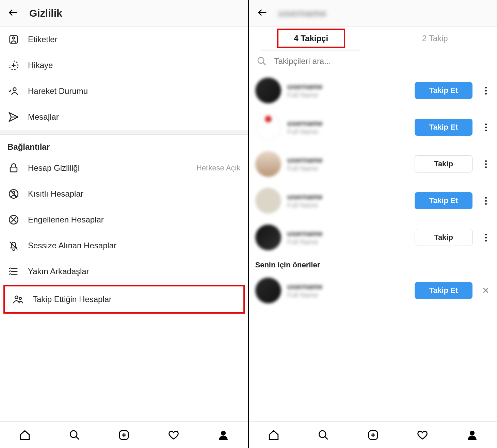  Describe the element at coordinates (66, 220) in the screenshot. I see `menu-label: Engellenen Hesaplar` at that location.